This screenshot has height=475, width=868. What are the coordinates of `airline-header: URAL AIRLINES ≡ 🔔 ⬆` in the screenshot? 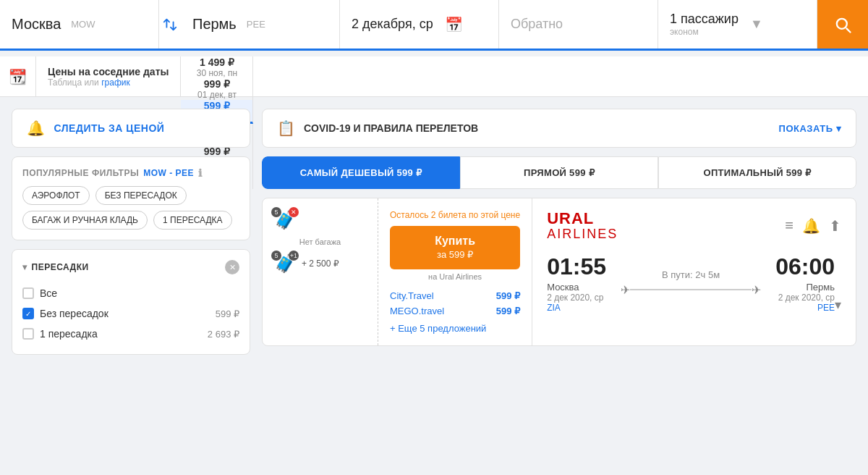 It's located at (694, 226).